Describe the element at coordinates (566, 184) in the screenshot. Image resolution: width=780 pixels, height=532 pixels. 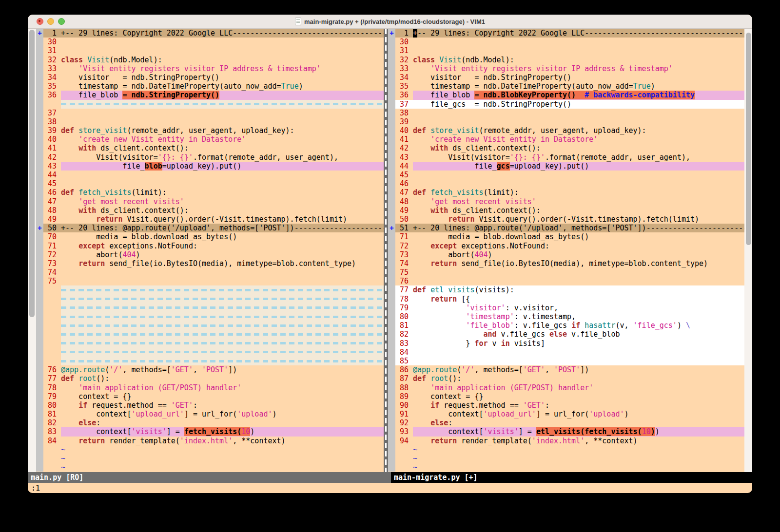
I see `code-line: 46` at that location.